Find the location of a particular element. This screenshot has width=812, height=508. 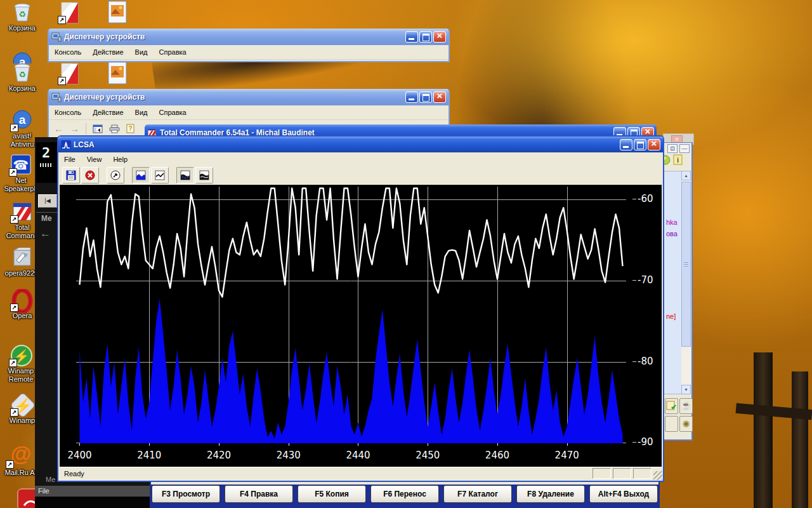

x-axis-labels: 24002410242024302440245024602470 is located at coordinates (351, 455).